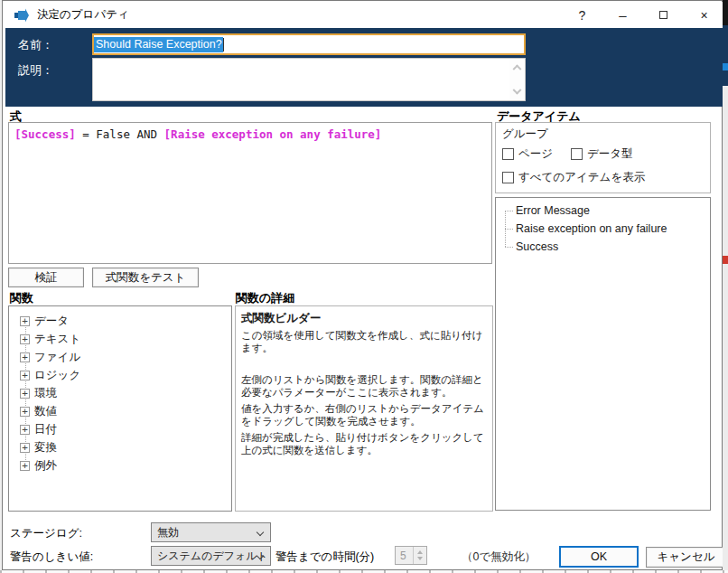 This screenshot has width=728, height=573. What do you see at coordinates (38, 411) in the screenshot?
I see `func-cat-number: +数値` at bounding box center [38, 411].